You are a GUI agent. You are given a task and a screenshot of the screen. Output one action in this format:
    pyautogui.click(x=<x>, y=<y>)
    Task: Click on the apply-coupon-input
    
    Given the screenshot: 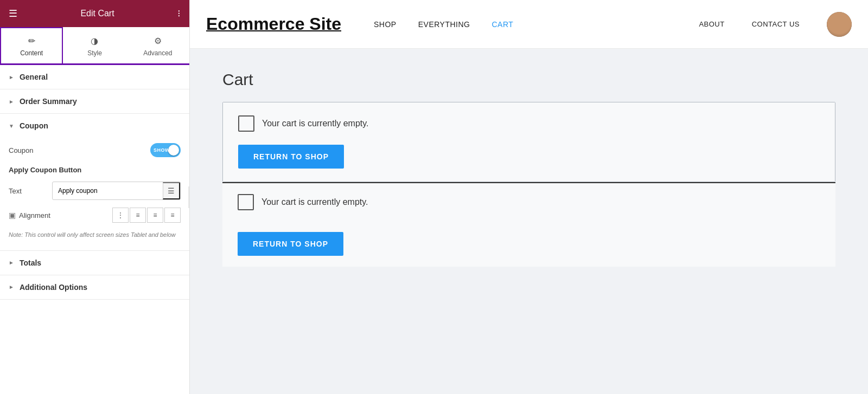 What is the action you would take?
    pyautogui.click(x=107, y=191)
    